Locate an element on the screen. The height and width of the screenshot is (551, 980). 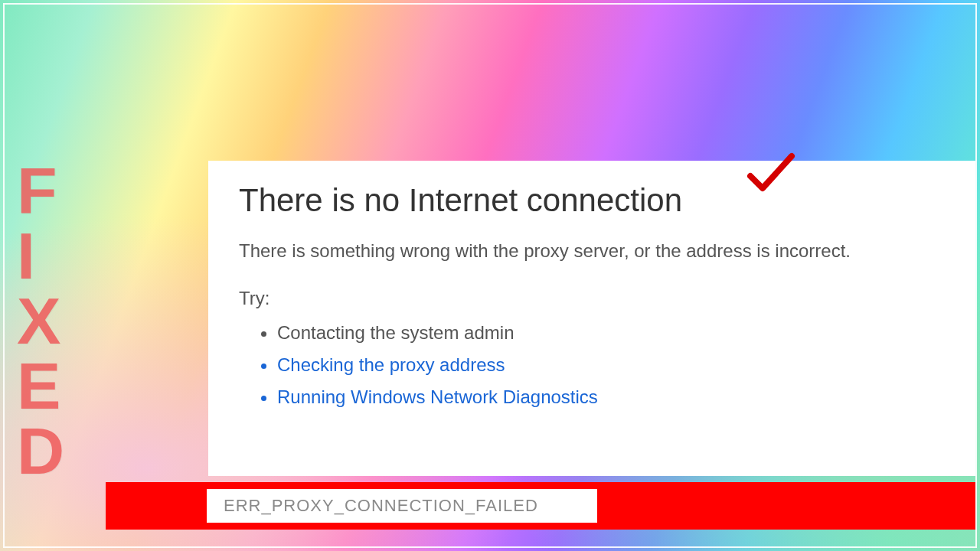
stamp-letter: X is located at coordinates (41, 321).